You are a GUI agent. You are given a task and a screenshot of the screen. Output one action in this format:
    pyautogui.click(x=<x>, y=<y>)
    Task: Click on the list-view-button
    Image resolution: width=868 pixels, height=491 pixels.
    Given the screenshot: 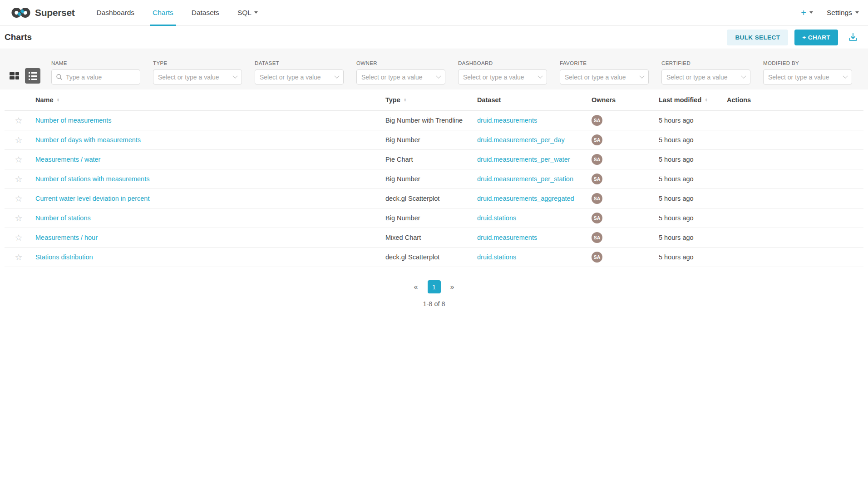 What is the action you would take?
    pyautogui.click(x=33, y=76)
    